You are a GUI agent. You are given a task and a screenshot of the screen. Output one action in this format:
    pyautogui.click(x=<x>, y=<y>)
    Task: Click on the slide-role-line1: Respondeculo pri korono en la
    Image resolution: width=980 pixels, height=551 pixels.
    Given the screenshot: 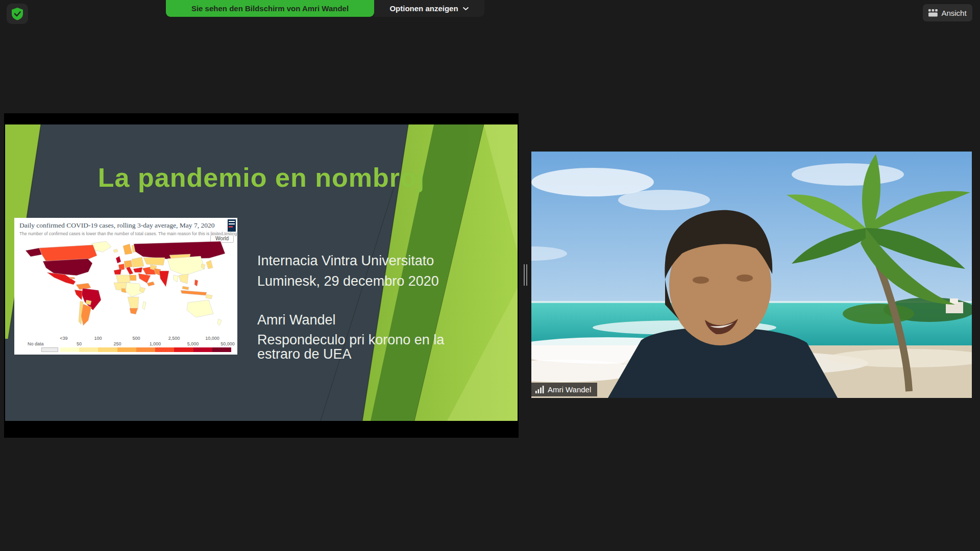 What is the action you would take?
    pyautogui.click(x=351, y=340)
    